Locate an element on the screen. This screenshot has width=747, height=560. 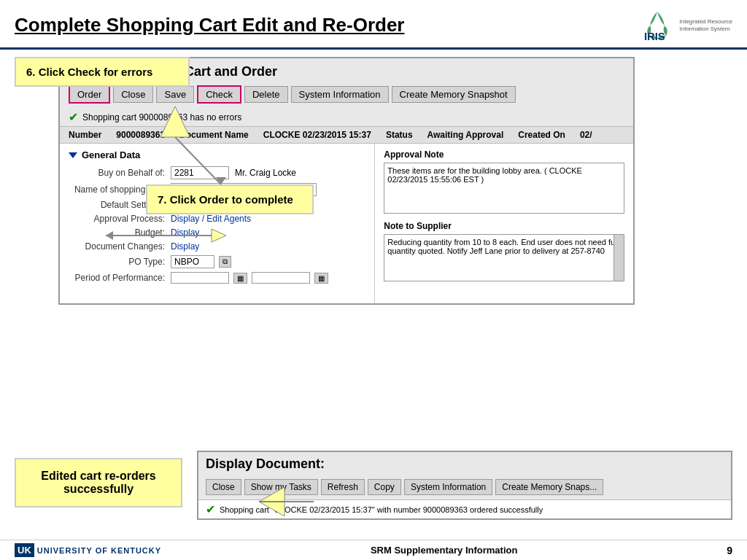
callout-step6: 6. Click Check for errors is located at coordinates (102, 71).